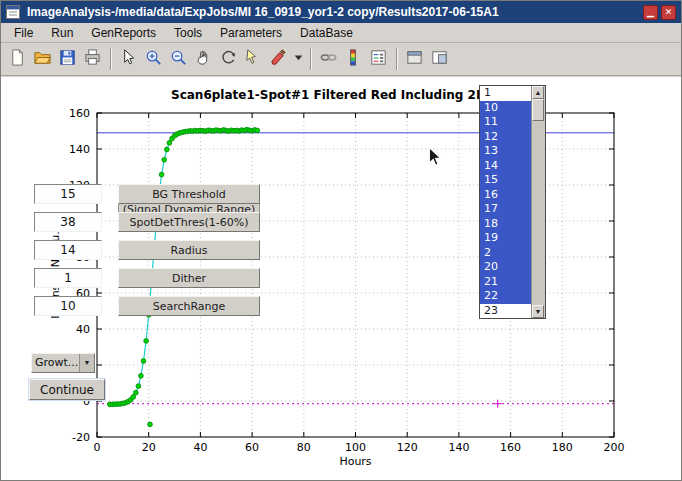 This screenshot has width=682, height=481. What do you see at coordinates (506, 196) in the screenshot?
I see `listbox-item-16: 16` at bounding box center [506, 196].